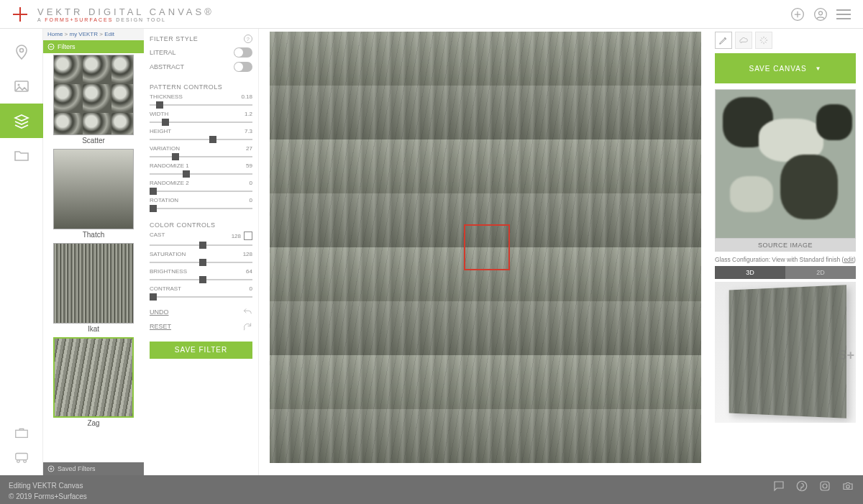 The image size is (863, 504). Describe the element at coordinates (93, 101) in the screenshot. I see `filter-thumb-scatter: Scatter` at that location.